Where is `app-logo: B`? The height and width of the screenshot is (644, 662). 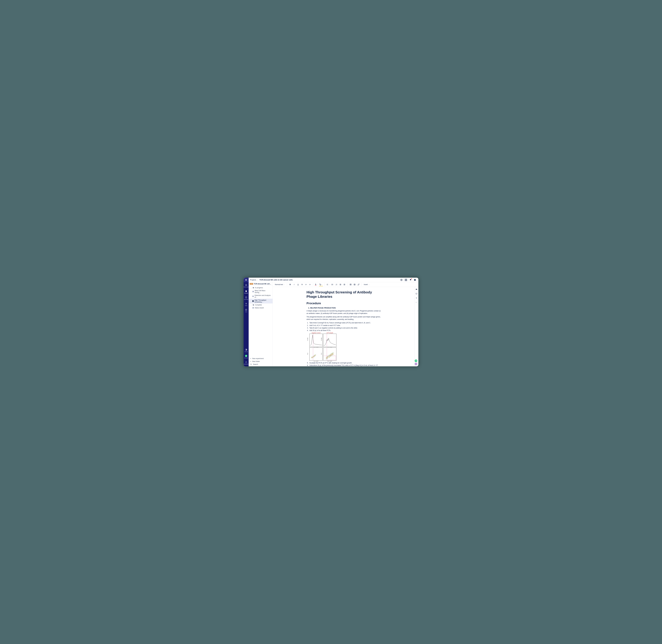
app-logo: B is located at coordinates (246, 280).